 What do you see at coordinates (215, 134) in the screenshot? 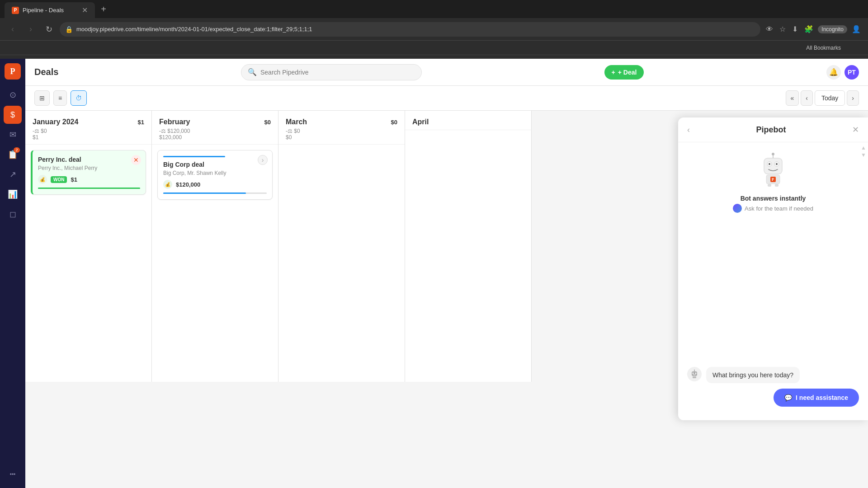
I see `month-february-stats: -⚖ $120,000 $120,000` at bounding box center [215, 134].